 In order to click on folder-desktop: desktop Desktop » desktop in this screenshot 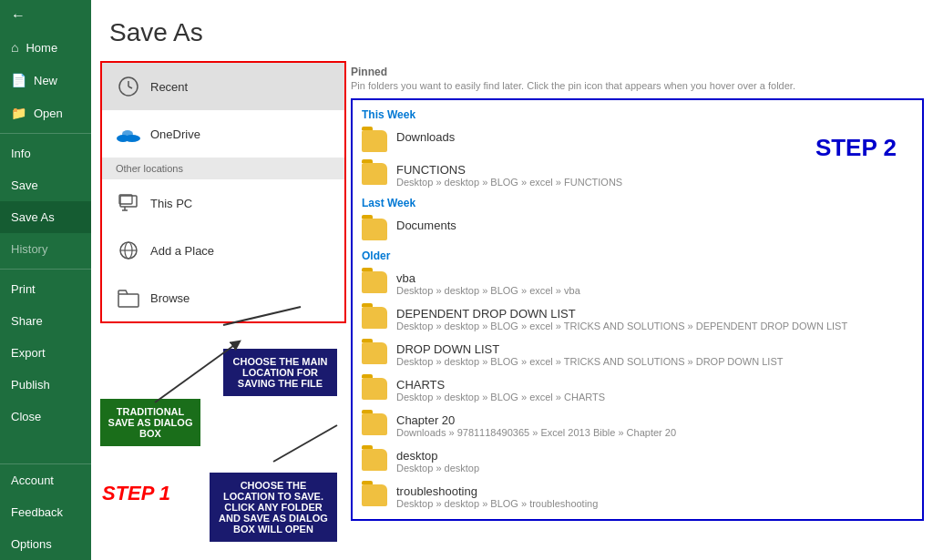, I will do `click(638, 461)`.